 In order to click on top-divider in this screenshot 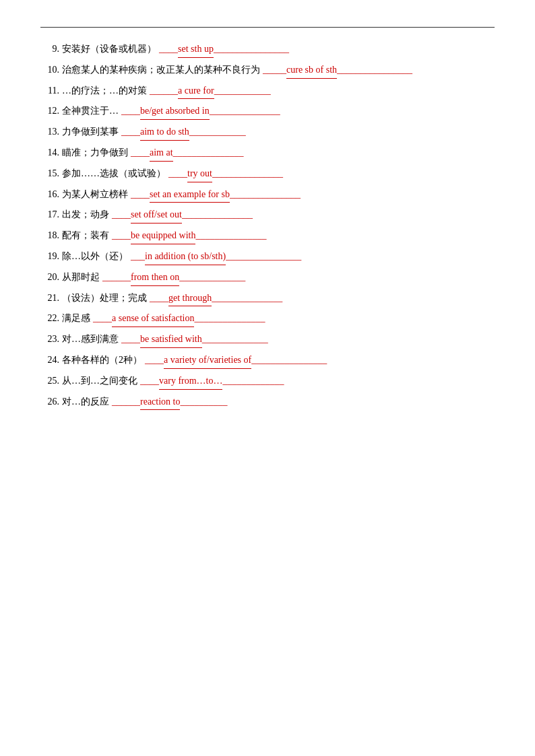, I will do `click(268, 27)`.